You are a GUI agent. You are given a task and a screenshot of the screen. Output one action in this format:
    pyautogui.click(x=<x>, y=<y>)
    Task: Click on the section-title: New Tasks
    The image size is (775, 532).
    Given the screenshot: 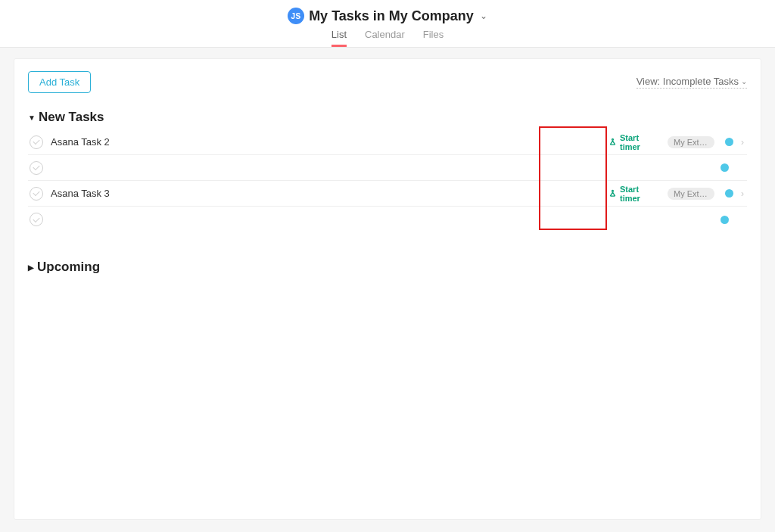 What is the action you would take?
    pyautogui.click(x=71, y=117)
    